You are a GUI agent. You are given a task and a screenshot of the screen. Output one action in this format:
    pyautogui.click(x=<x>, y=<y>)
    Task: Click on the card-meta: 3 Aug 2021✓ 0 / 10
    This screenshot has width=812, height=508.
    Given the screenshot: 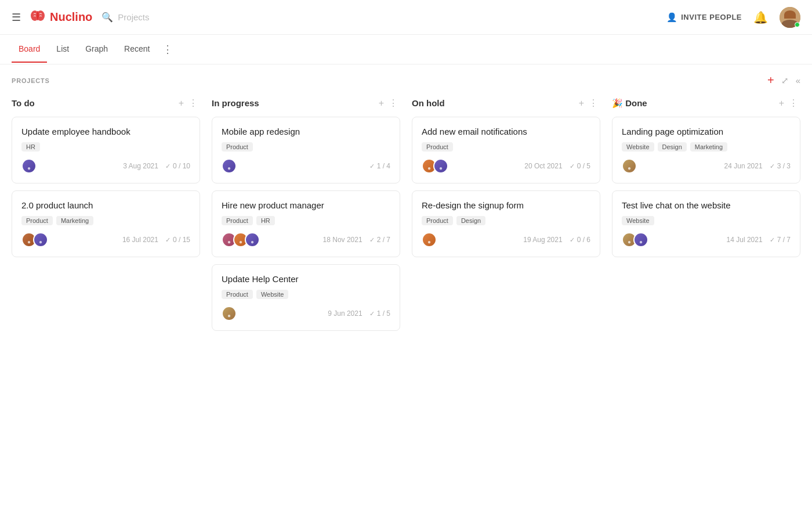 What is the action you would take?
    pyautogui.click(x=157, y=166)
    